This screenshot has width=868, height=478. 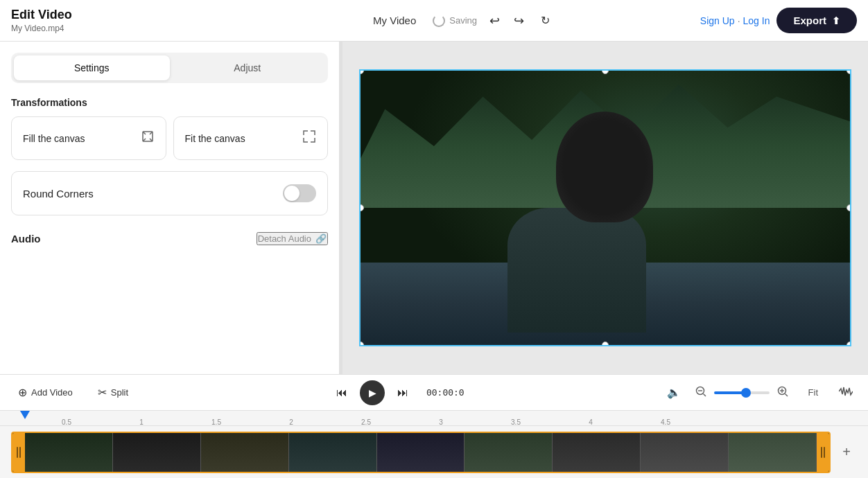 I want to click on sign-up-link: Sign Up, so click(x=718, y=21).